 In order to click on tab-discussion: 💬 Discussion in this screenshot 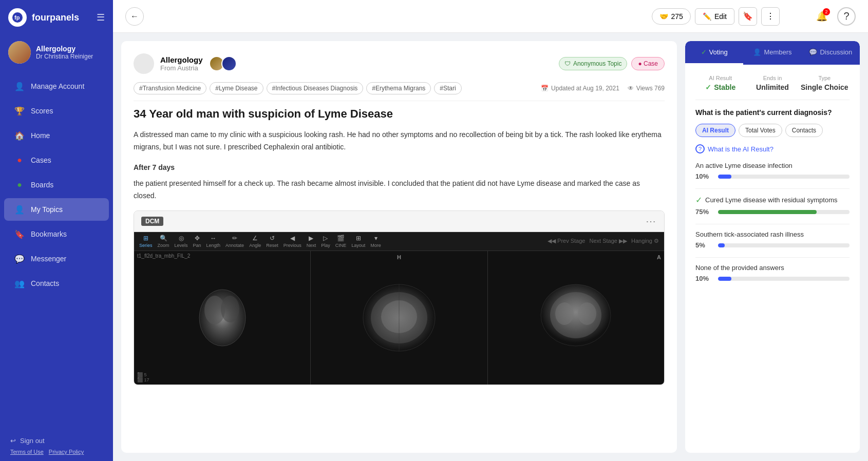, I will do `click(831, 53)`.